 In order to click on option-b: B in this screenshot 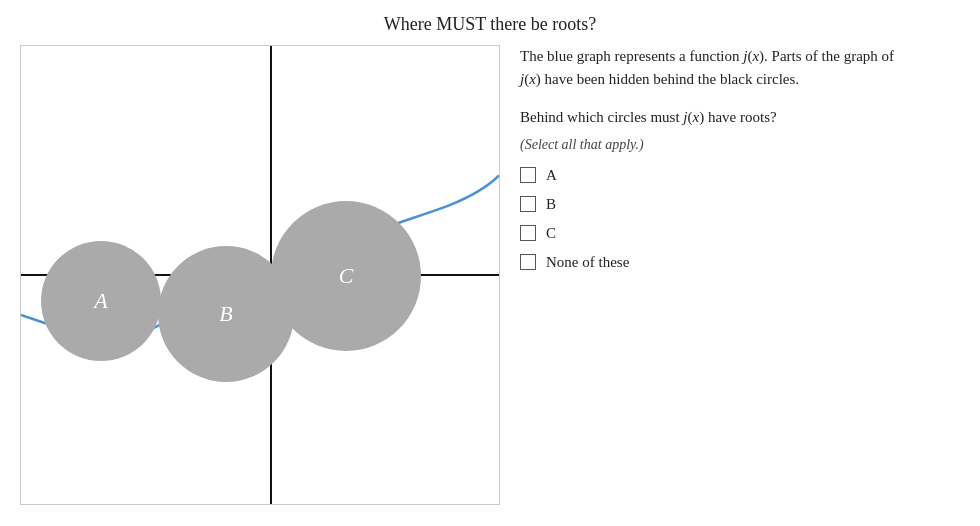, I will do `click(730, 204)`.